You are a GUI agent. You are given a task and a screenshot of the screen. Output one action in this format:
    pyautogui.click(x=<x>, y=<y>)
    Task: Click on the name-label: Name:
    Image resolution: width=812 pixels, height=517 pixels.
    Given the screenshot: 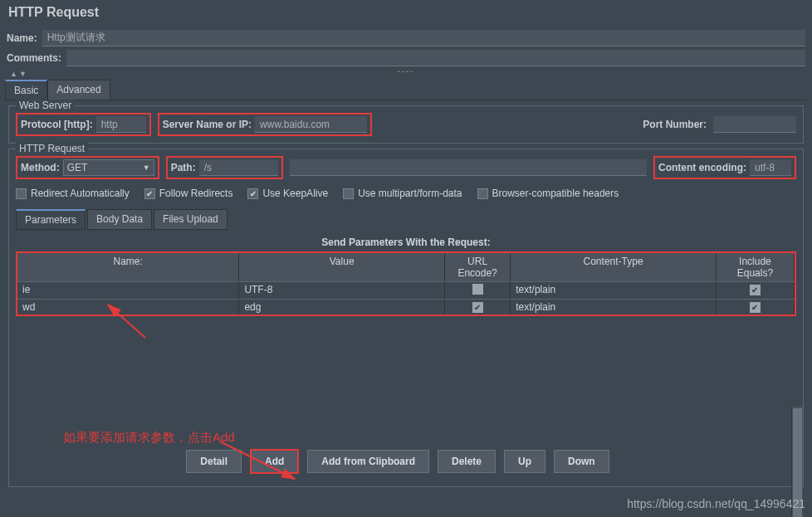 What is the action you would take?
    pyautogui.click(x=22, y=38)
    